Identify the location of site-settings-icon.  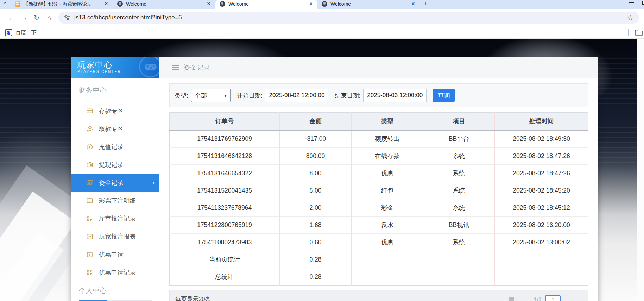
(67, 18).